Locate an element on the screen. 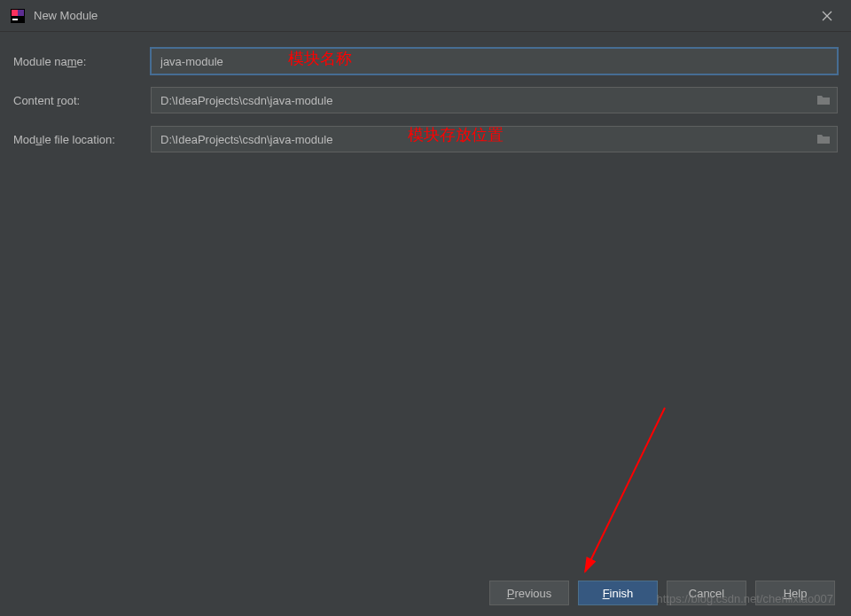 The height and width of the screenshot is (616, 851). module-name-input-wrapper is located at coordinates (495, 61).